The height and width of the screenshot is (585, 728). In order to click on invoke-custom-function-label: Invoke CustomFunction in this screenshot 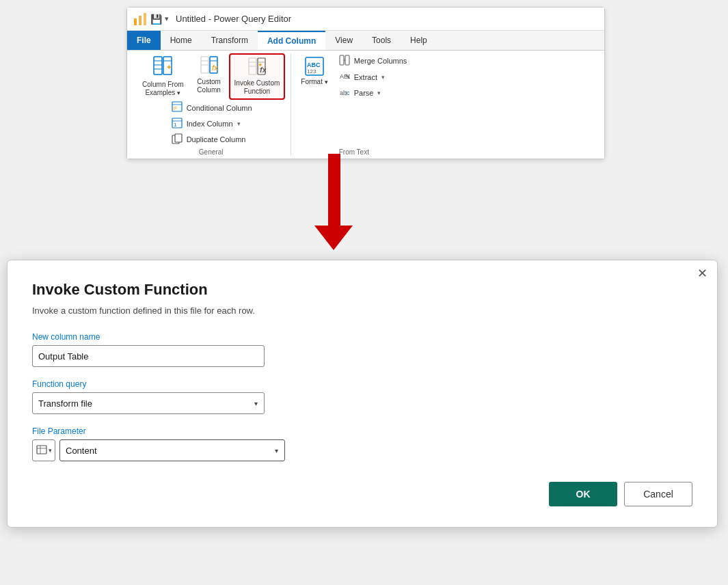, I will do `click(257, 87)`.